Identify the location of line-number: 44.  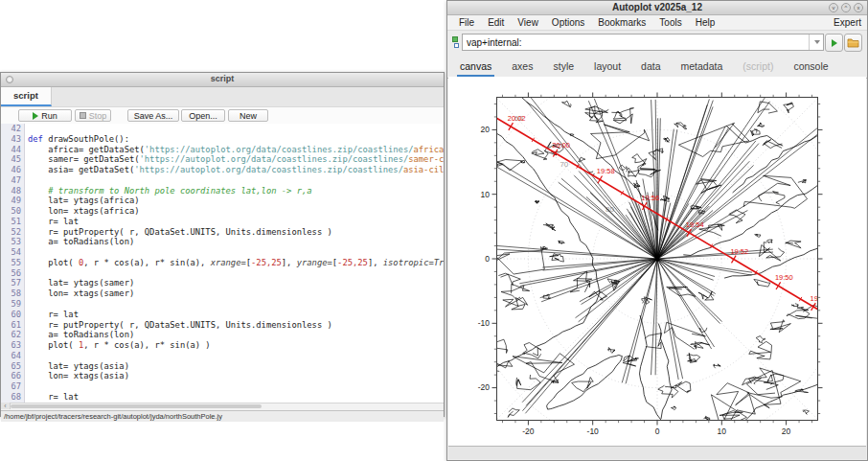
(13, 150).